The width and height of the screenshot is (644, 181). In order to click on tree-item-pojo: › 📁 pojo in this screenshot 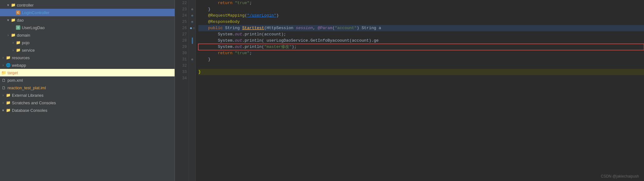, I will do `click(87, 43)`.